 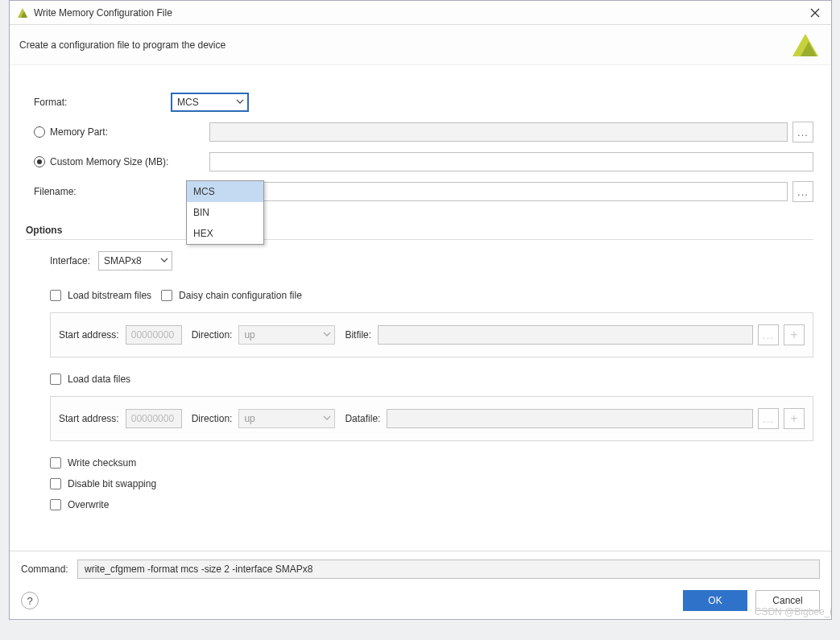 What do you see at coordinates (30, 601) in the screenshot?
I see `help-button: ?` at bounding box center [30, 601].